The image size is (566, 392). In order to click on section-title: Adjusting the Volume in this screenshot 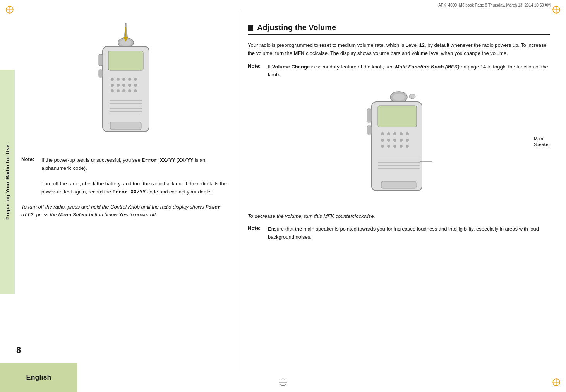, I will do `click(297, 28)`.